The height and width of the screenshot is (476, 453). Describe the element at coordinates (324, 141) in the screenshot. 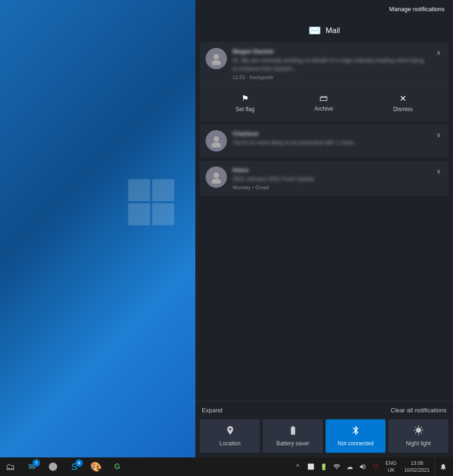

I see `notif-top-2: Charlene You're 5x more likely to be pro…` at that location.